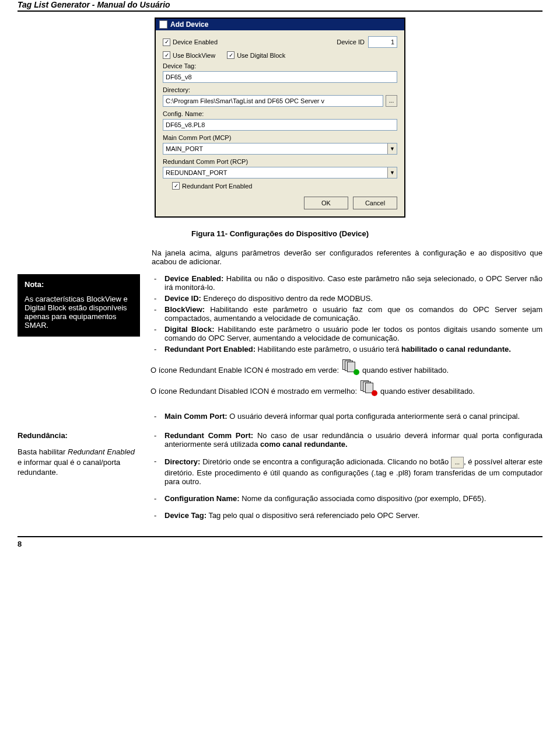 The width and height of the screenshot is (560, 756). Describe the element at coordinates (273, 101) in the screenshot. I see `directory-input` at that location.